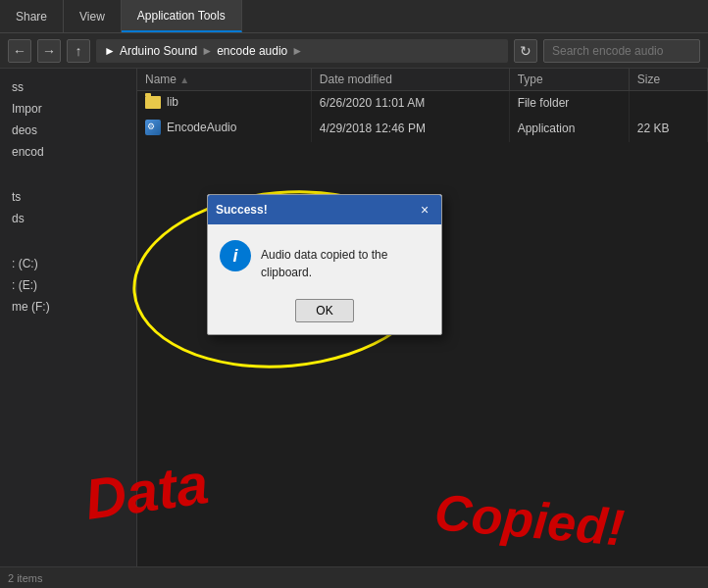  What do you see at coordinates (325, 265) in the screenshot?
I see `success-dialog: Success! × i Audio data copied to the cl…` at bounding box center [325, 265].